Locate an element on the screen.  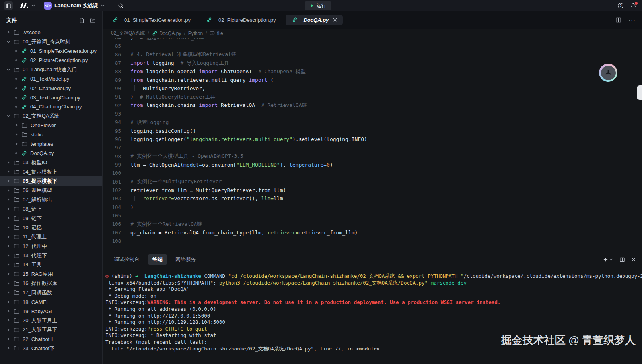
editor-tab: DocQA.py is located at coordinates (314, 20).